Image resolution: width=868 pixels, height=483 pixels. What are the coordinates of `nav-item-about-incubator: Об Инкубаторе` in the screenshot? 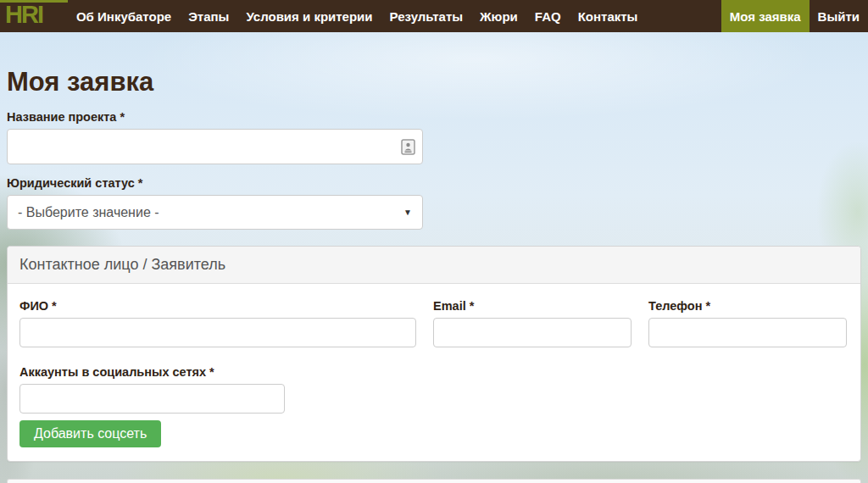 It's located at (124, 16).